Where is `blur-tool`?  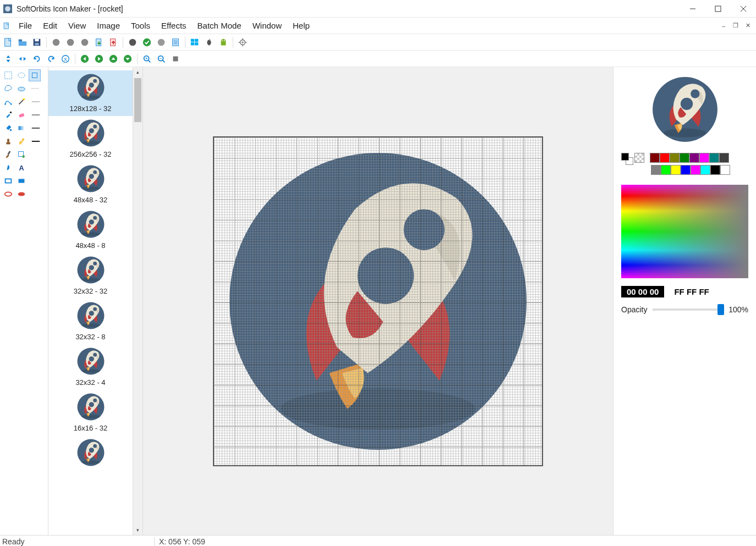
blur-tool is located at coordinates (8, 168).